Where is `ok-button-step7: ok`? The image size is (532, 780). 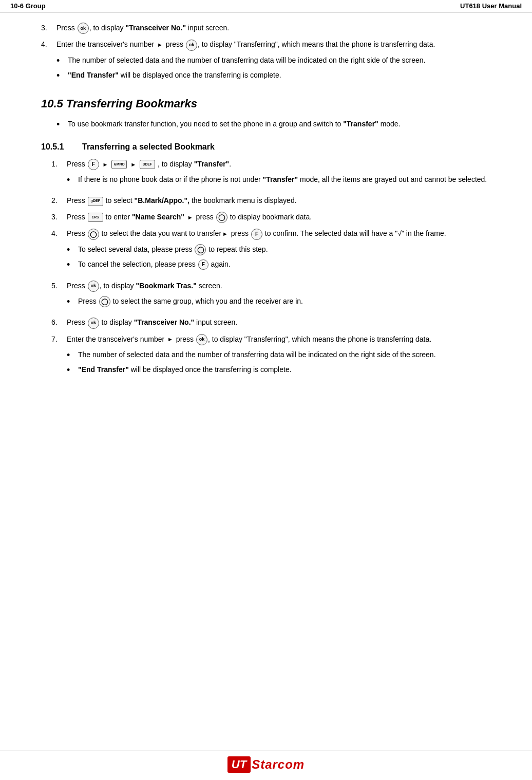 ok-button-step7: ok is located at coordinates (202, 340).